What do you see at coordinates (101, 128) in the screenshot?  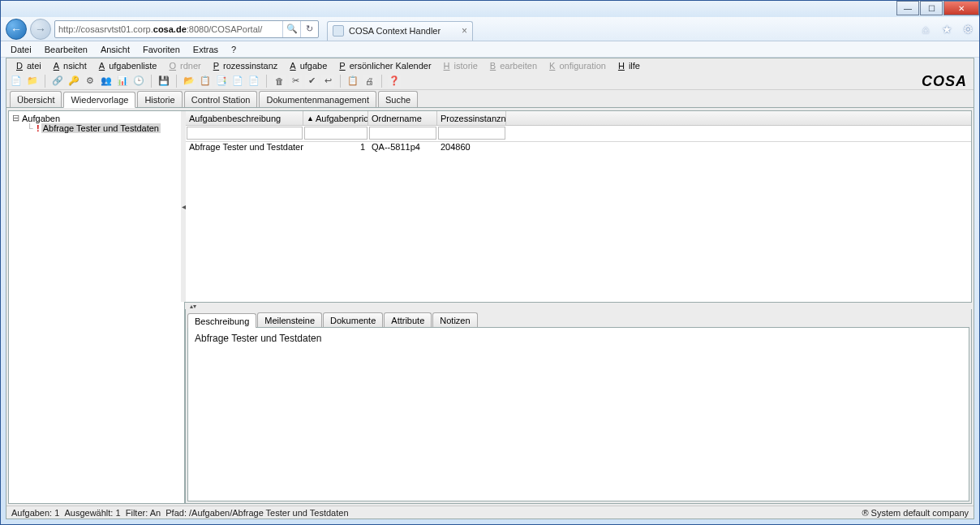 I see `tree-item-label: Abfrage Tester und Testdaten` at bounding box center [101, 128].